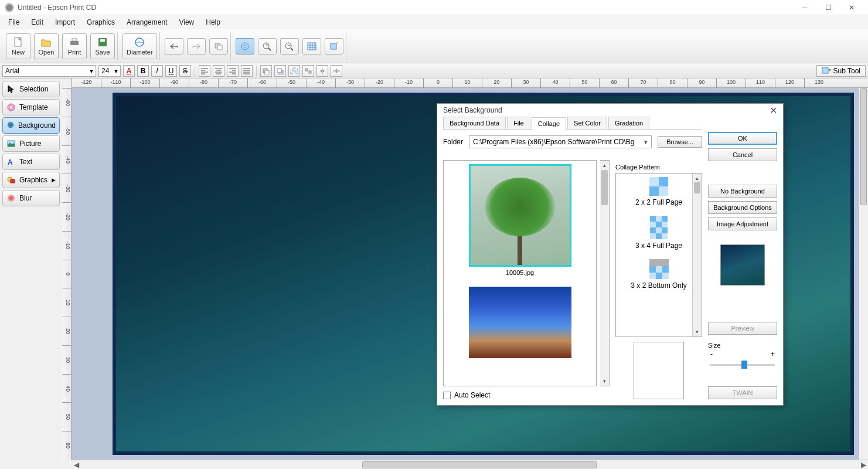 The width and height of the screenshot is (868, 469). I want to click on bring-front-button, so click(266, 71).